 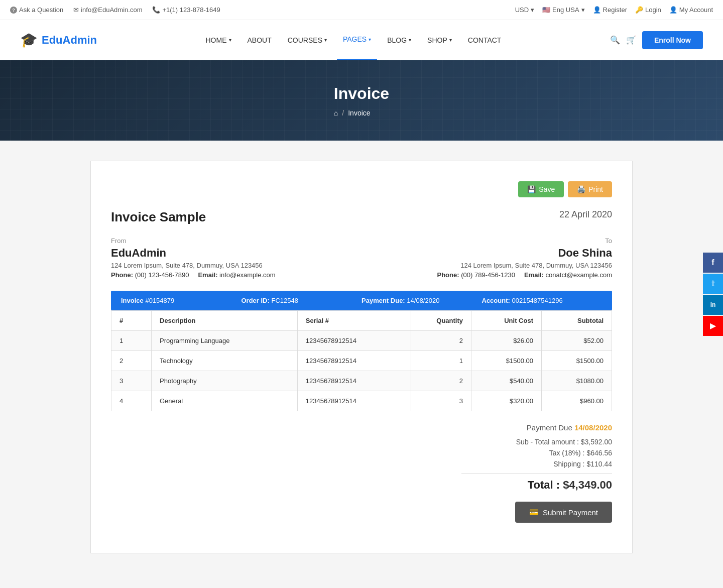 I want to click on save-button: 💾 Save, so click(x=541, y=189).